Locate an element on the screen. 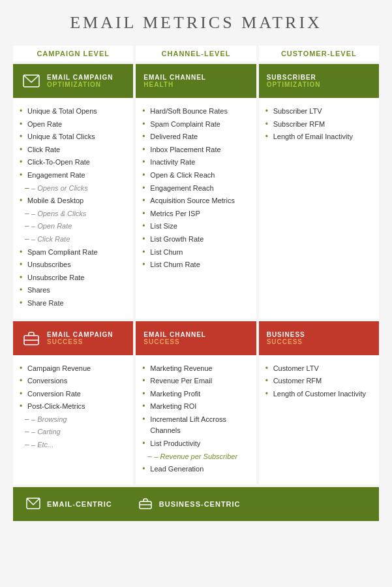 This screenshot has width=392, height=587. list-item: Spam Complaint Rate is located at coordinates (196, 125).